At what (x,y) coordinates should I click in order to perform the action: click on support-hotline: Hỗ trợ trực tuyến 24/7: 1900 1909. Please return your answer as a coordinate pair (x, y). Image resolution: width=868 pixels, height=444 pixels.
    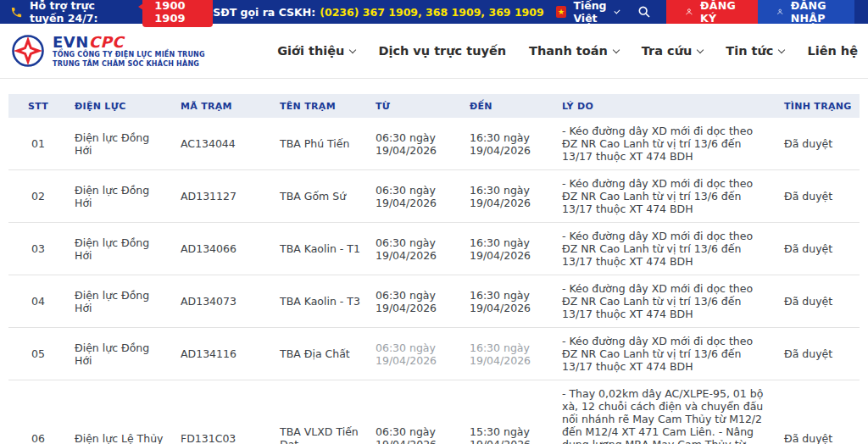
    Looking at the image, I should click on (112, 14).